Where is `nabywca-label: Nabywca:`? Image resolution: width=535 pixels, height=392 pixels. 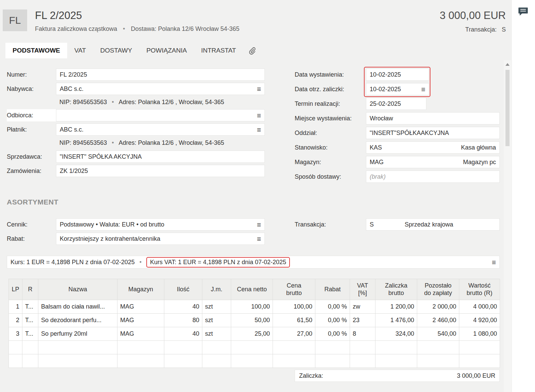 nabywca-label: Nabywca: is located at coordinates (31, 89).